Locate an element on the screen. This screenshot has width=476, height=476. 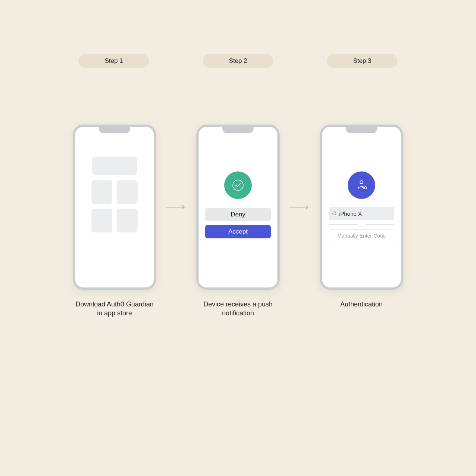
step-label-3: Step 3 is located at coordinates (362, 61).